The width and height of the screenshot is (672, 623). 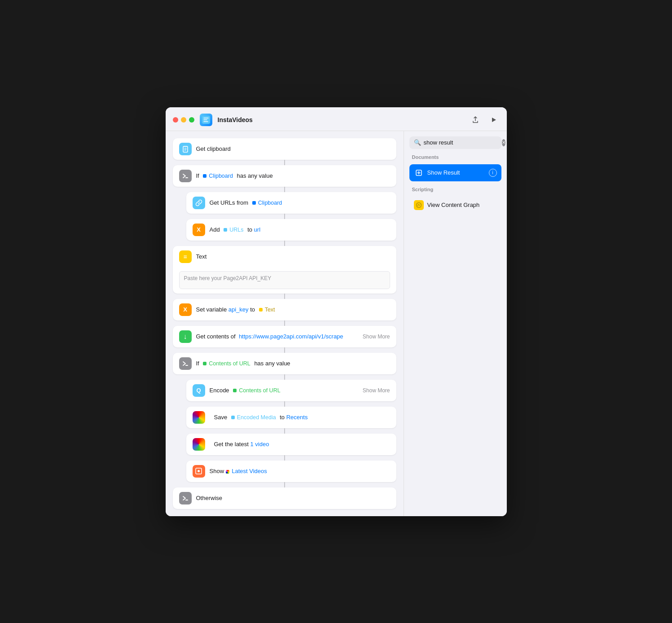 What do you see at coordinates (246, 390) in the screenshot?
I see `encode-text: Encode Contents of URL` at bounding box center [246, 390].